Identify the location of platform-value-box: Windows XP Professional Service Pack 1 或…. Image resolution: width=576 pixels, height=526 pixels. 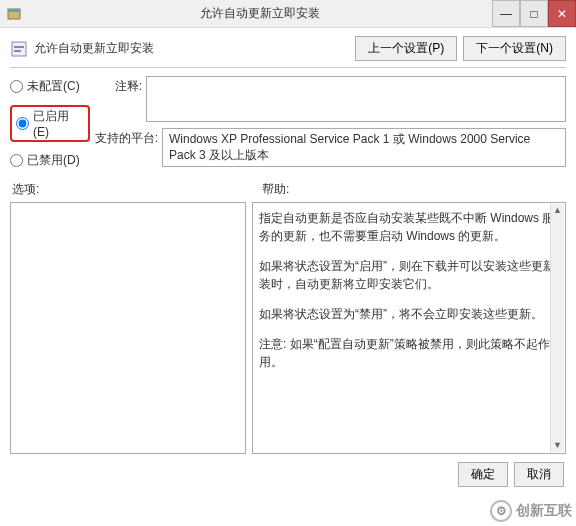
(364, 148).